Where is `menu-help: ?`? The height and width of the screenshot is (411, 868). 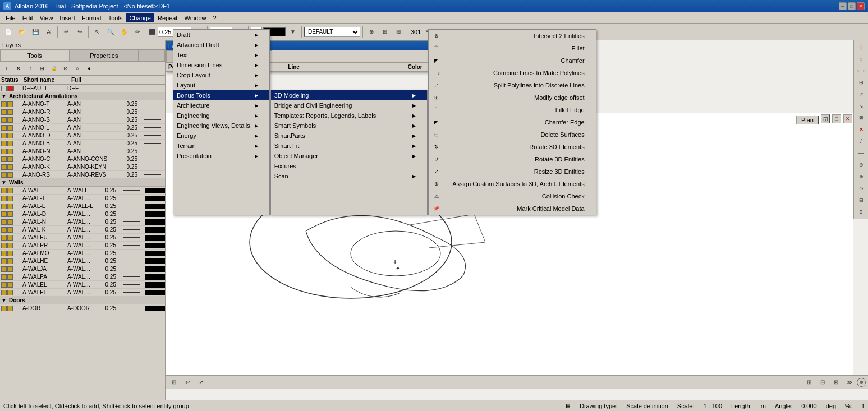 menu-help: ? is located at coordinates (215, 18).